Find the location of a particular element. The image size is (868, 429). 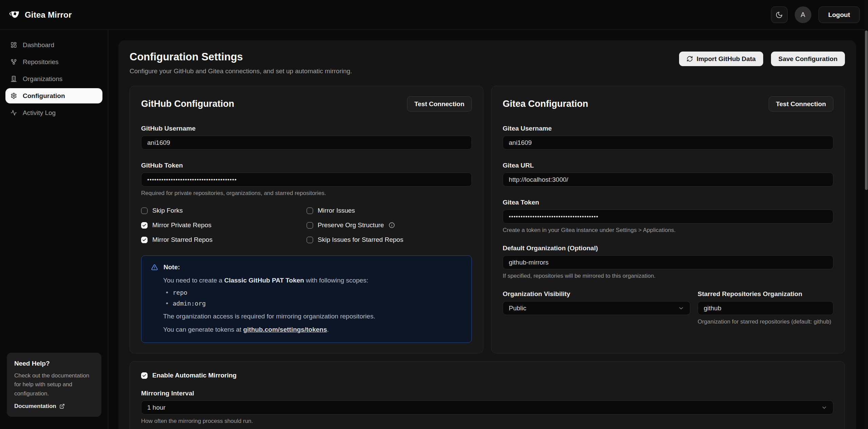

mirroring-interval-label: Mirroring Interval is located at coordinates (487, 393).